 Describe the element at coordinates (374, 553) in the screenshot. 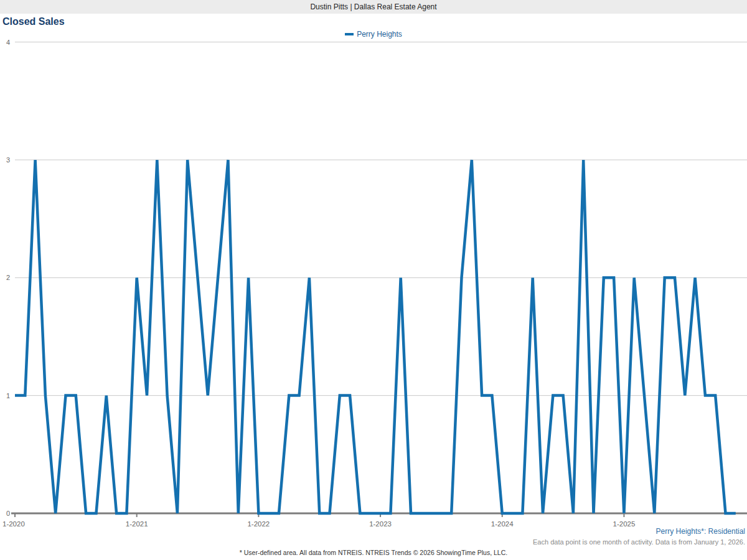

I see `footer-credit: * User-defined area. All data from NTREI…` at that location.